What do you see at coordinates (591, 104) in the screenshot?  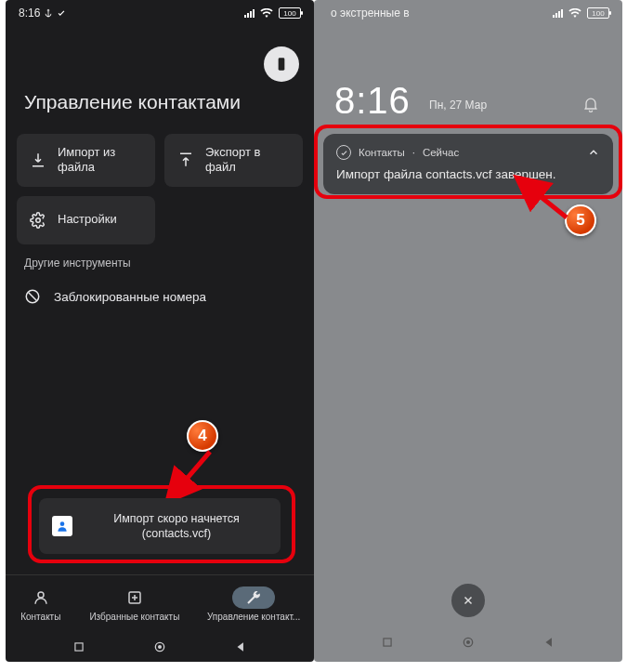 I see `dnd-button` at bounding box center [591, 104].